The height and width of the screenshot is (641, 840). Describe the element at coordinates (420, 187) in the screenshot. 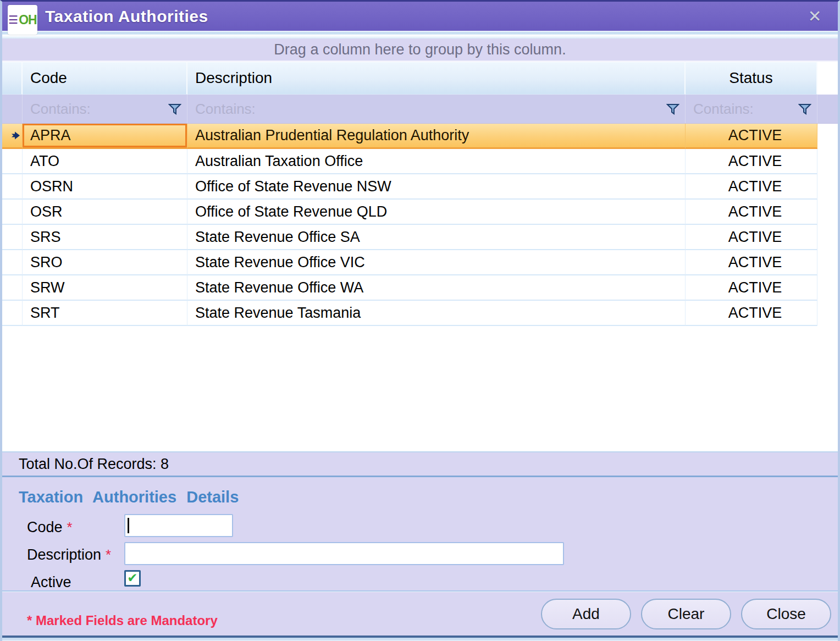

I see `table-row-osrn: OSRN Office of State Revenue NSW ACTIVE` at that location.